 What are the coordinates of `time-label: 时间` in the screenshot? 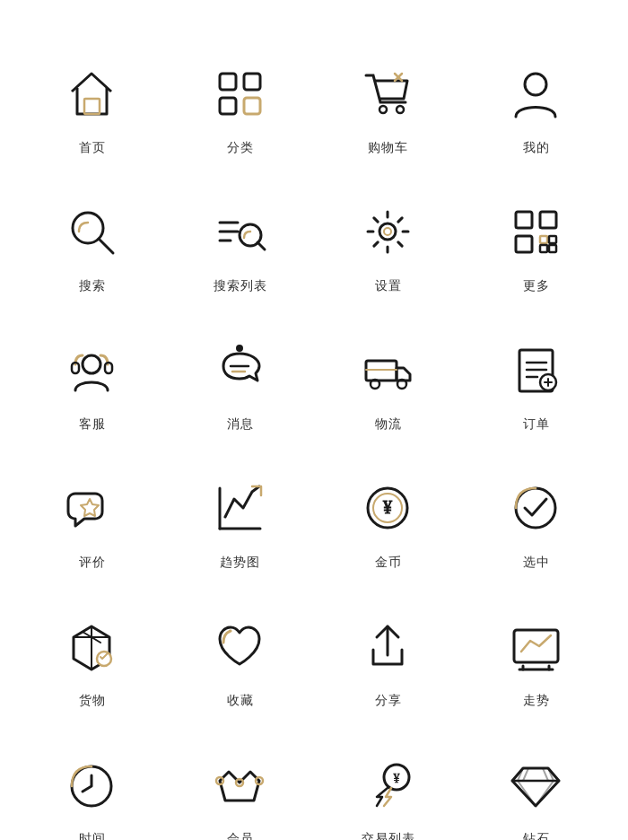 It's located at (92, 836).